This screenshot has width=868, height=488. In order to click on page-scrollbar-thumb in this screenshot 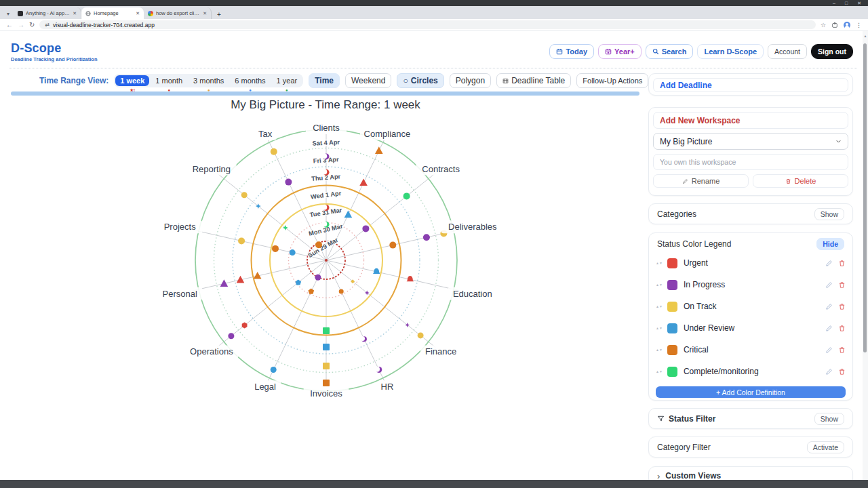, I will do `click(865, 198)`.